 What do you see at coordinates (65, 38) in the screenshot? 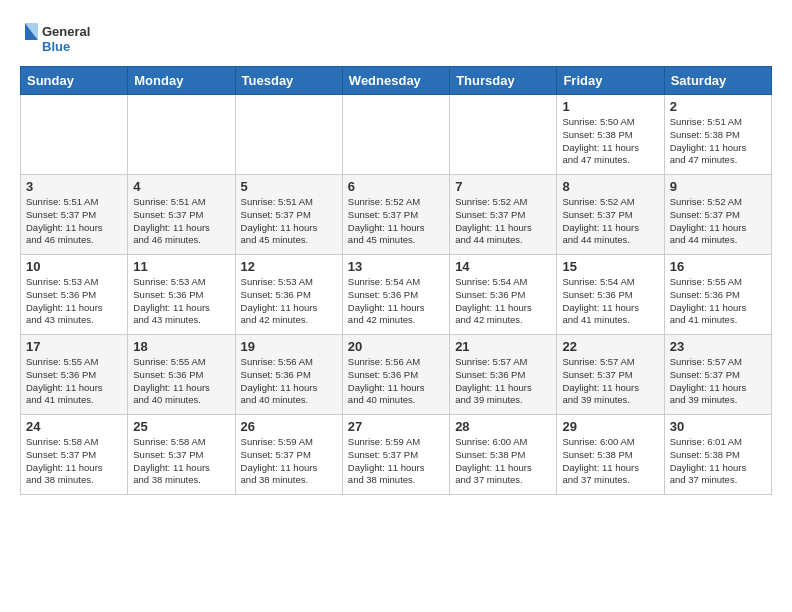
I see `logo-svg: General Blue` at bounding box center [65, 38].